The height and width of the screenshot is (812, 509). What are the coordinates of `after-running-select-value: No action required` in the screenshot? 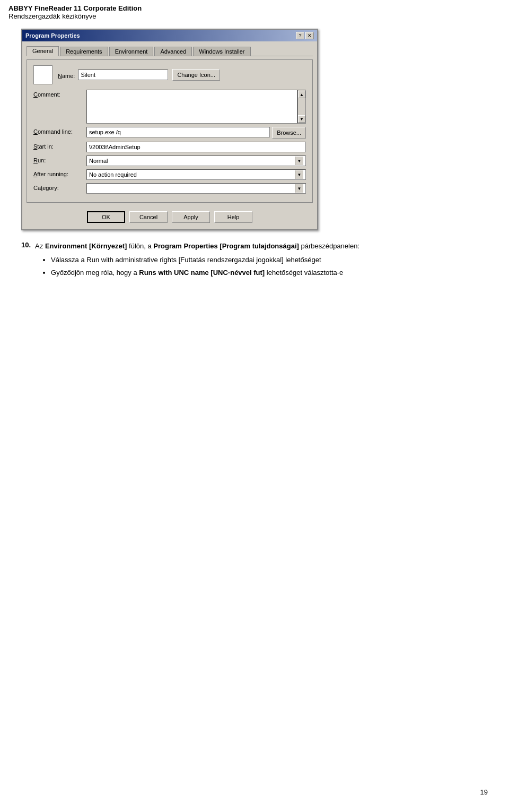 It's located at (192, 175).